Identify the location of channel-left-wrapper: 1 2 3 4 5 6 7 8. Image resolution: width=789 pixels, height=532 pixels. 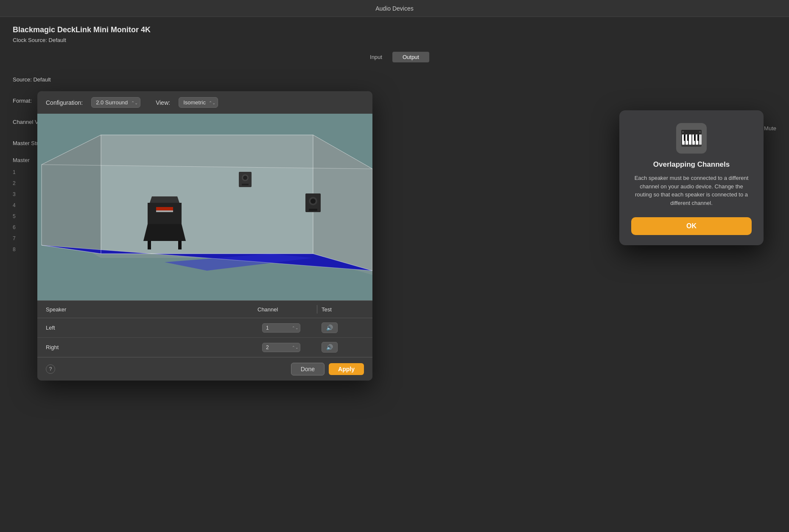
(281, 328).